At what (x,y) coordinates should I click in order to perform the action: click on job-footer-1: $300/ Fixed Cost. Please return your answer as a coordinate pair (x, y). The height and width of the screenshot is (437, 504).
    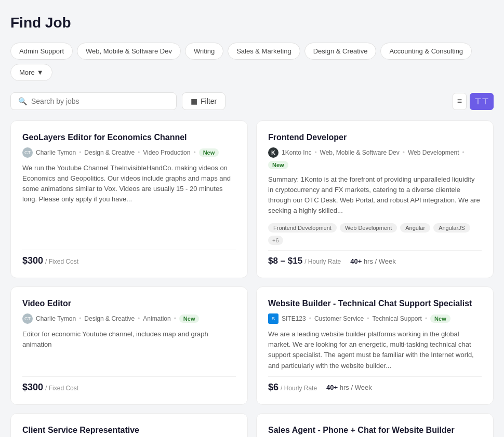
    Looking at the image, I should click on (129, 258).